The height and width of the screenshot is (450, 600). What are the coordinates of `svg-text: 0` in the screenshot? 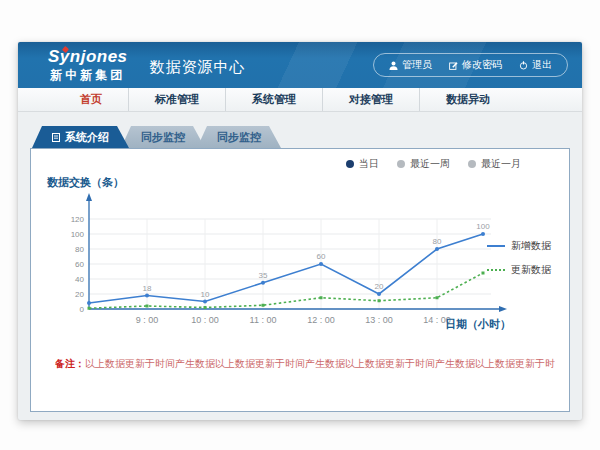 It's located at (82, 310).